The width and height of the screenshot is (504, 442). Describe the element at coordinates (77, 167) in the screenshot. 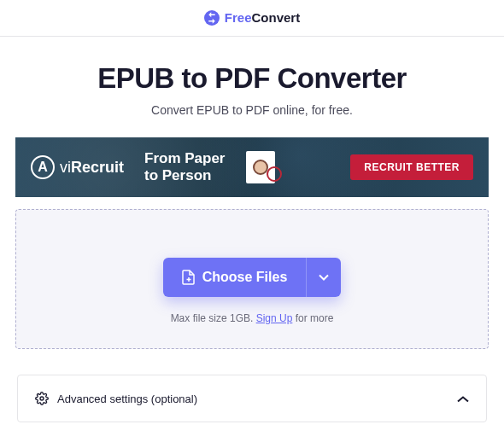

I see `ad-brand: A viRecruit` at that location.